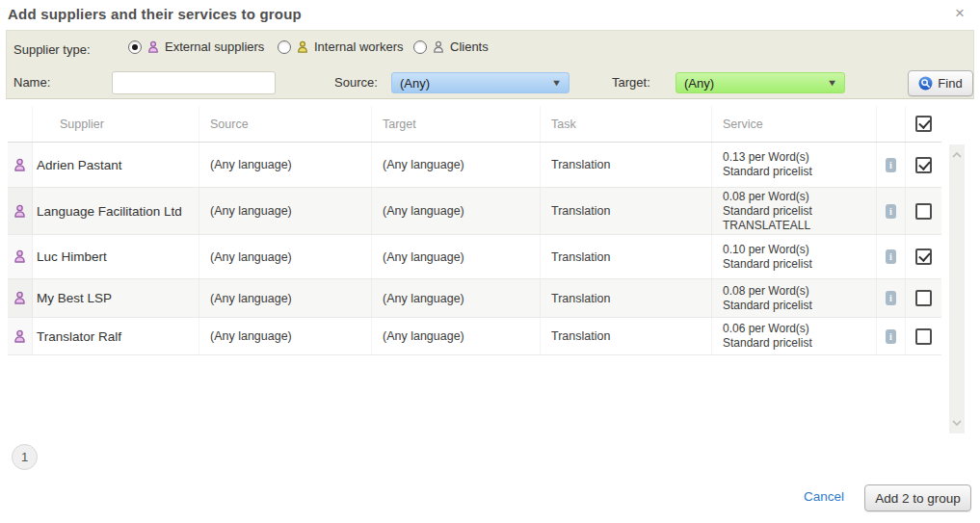 The height and width of the screenshot is (523, 980). Describe the element at coordinates (116, 256) in the screenshot. I see `supplier-cell: Luc Himbert` at that location.